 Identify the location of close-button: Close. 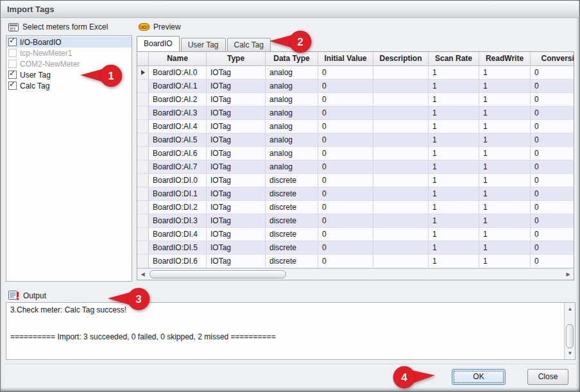
(548, 377).